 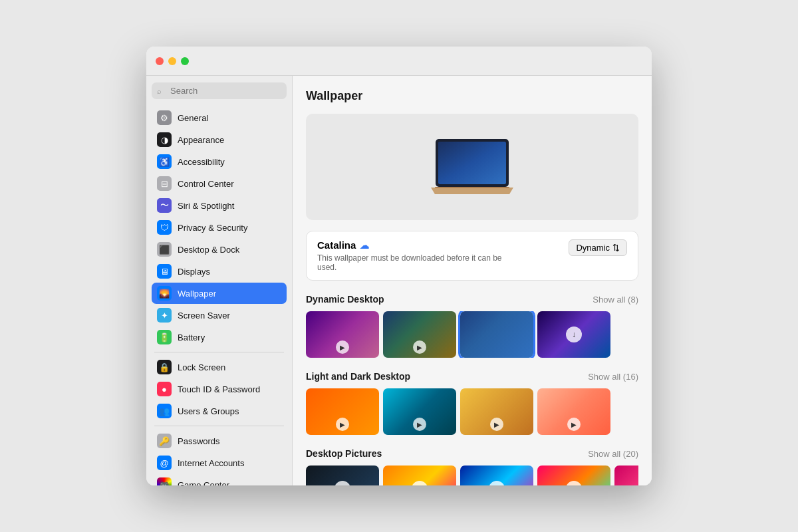 I want to click on sidebar-item-game-center: 🎮Game Center, so click(x=219, y=480).